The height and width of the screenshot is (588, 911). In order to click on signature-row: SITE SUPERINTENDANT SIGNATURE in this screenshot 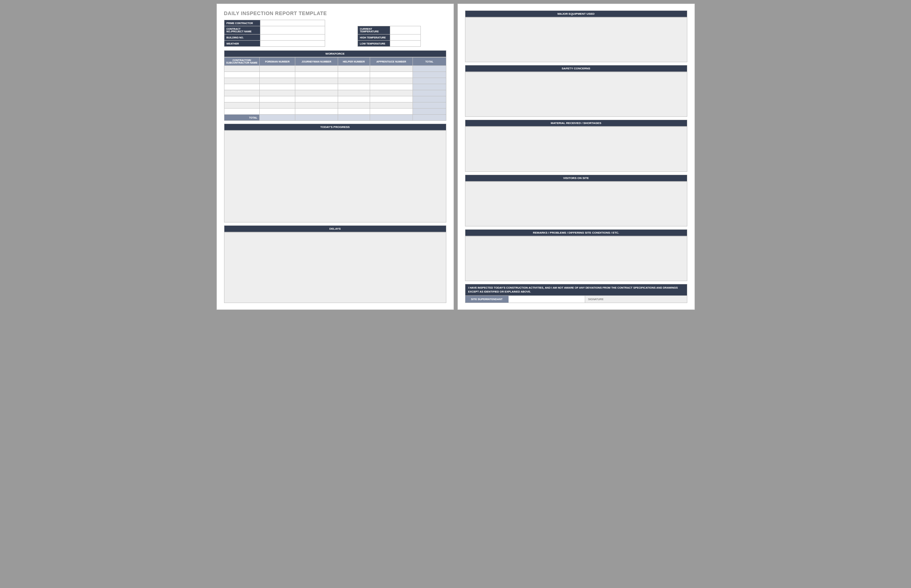, I will do `click(576, 299)`.